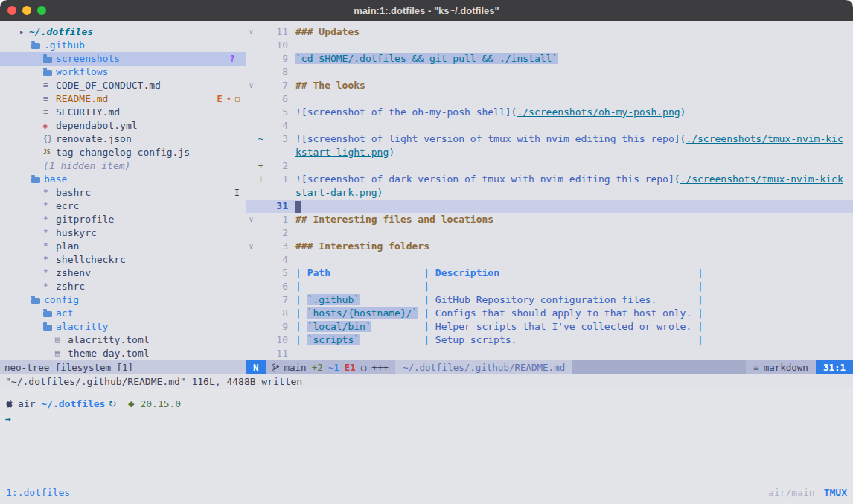 The height and width of the screenshot is (504, 853). What do you see at coordinates (549, 32) in the screenshot?
I see `editor-line-0: ∨11### Updates` at bounding box center [549, 32].